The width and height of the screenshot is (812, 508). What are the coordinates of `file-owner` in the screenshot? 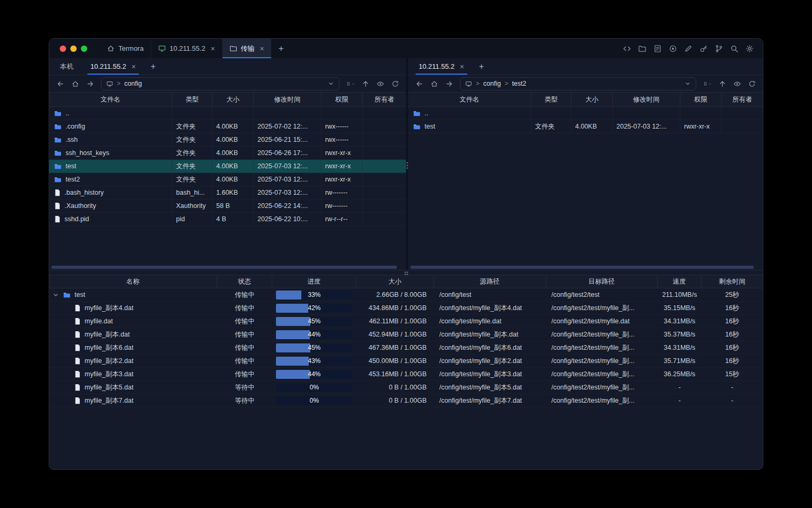 It's located at (384, 193).